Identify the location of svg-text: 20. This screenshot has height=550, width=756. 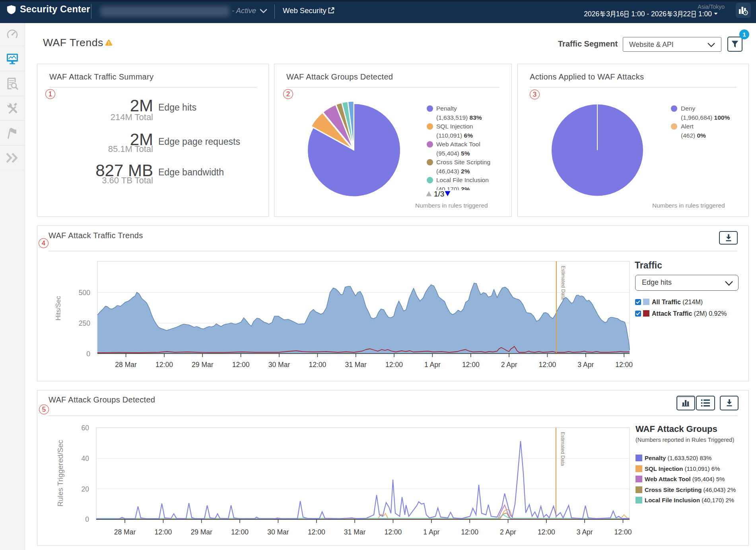
(86, 489).